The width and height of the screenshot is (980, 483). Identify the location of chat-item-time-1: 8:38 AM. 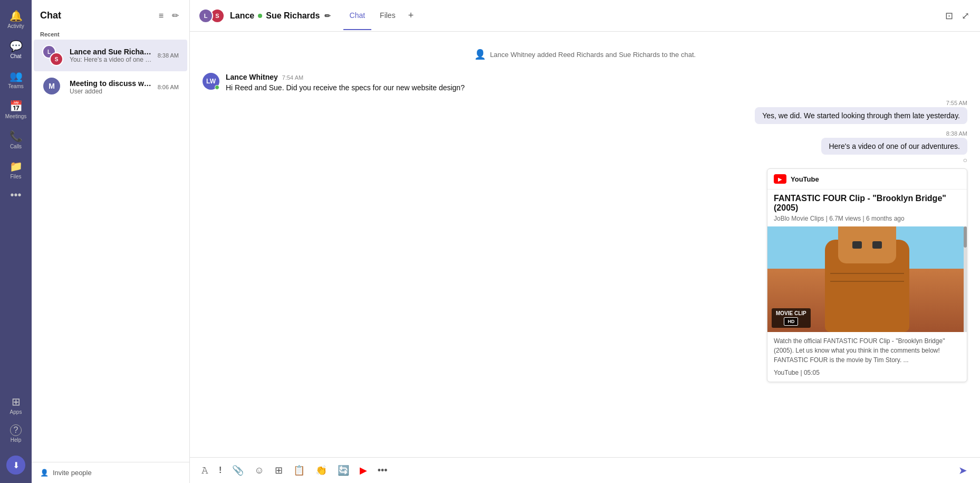
(168, 55).